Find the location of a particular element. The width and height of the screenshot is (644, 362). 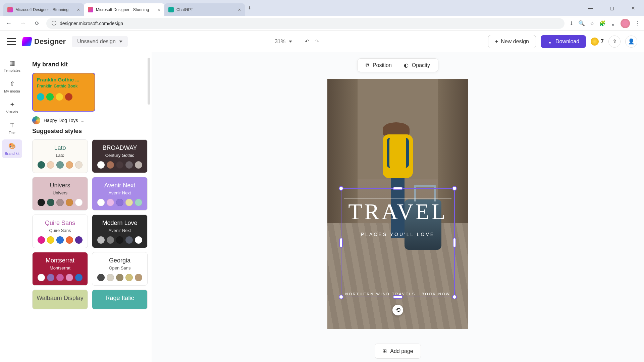

style-card: GeorgiaOpen Sans is located at coordinates (120, 269).